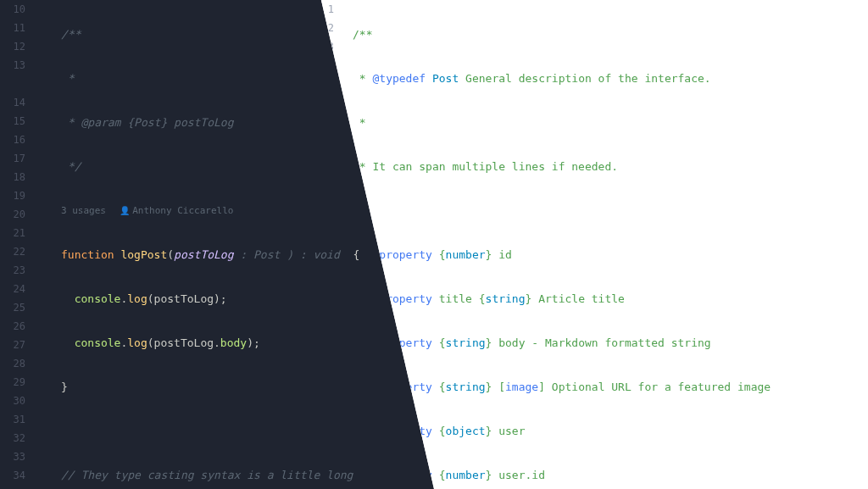  Describe the element at coordinates (13, 345) in the screenshot. I see `line-number: 27` at that location.